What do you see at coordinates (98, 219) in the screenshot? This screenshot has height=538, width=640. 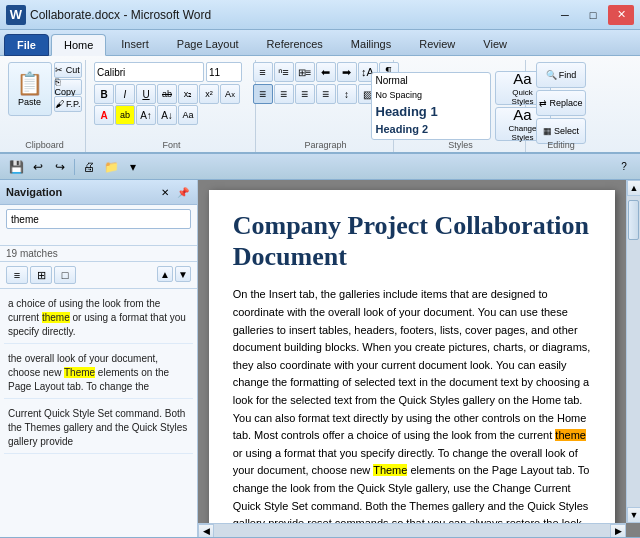 I see `navigation-search-input` at bounding box center [98, 219].